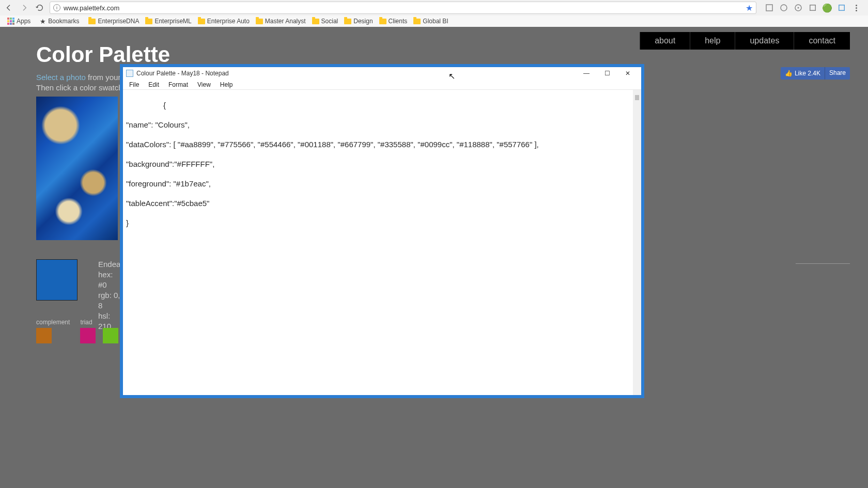 Image resolution: width=868 pixels, height=488 pixels. What do you see at coordinates (99, 322) in the screenshot?
I see `triad-label: triad` at bounding box center [99, 322].